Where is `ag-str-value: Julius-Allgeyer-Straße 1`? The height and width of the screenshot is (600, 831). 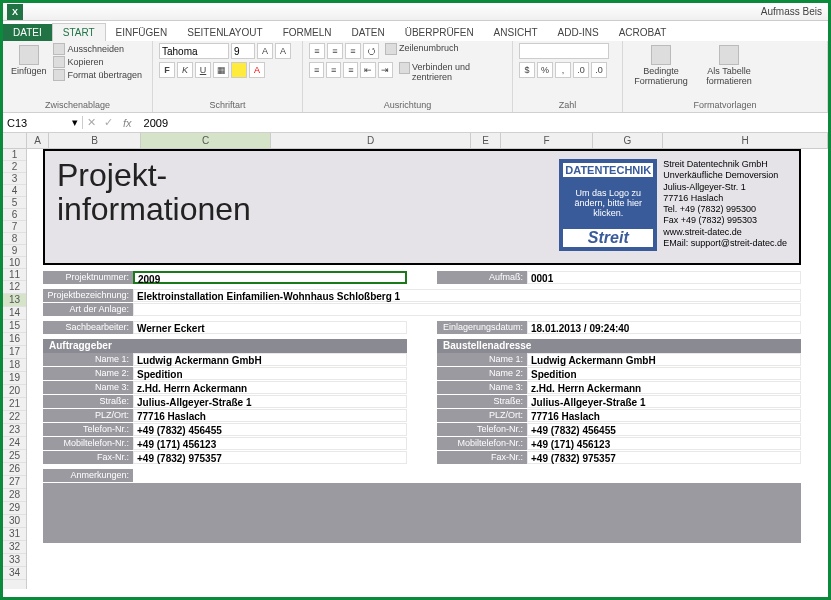
ag-str-value: Julius-Allgeyer-Straße 1 is located at coordinates (270, 402).